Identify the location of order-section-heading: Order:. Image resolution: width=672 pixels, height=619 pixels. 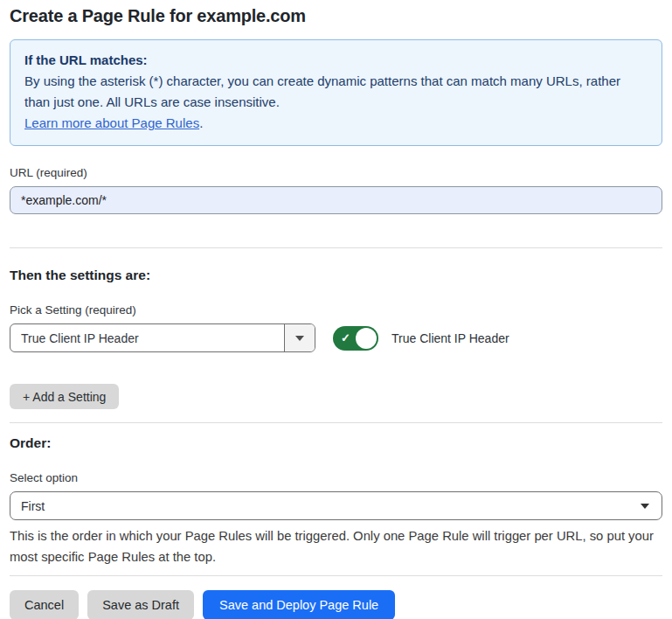
(336, 443).